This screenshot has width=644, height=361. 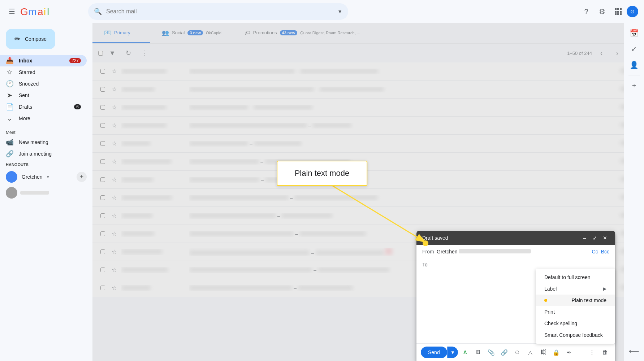 What do you see at coordinates (429, 252) in the screenshot?
I see `compose-from-label: From` at bounding box center [429, 252].